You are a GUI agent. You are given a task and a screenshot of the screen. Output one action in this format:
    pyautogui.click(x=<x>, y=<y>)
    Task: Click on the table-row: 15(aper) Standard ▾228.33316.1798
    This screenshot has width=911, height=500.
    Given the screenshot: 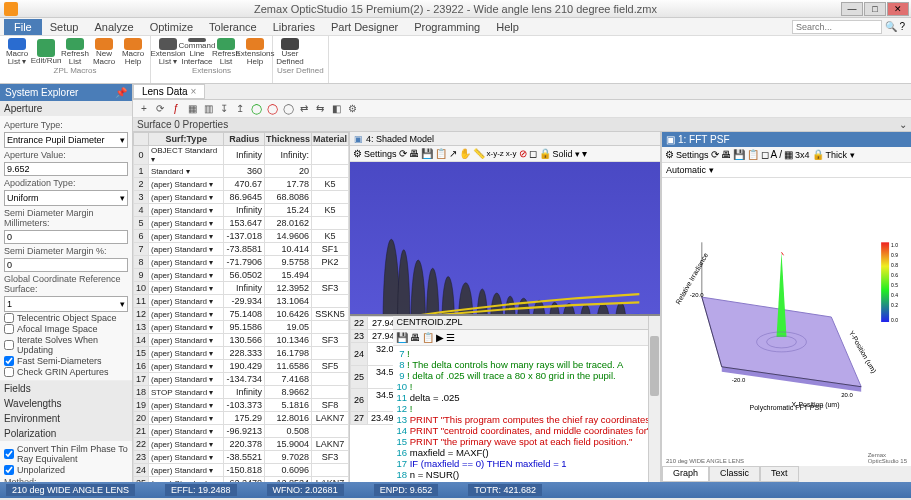 What is the action you would take?
    pyautogui.click(x=242, y=354)
    